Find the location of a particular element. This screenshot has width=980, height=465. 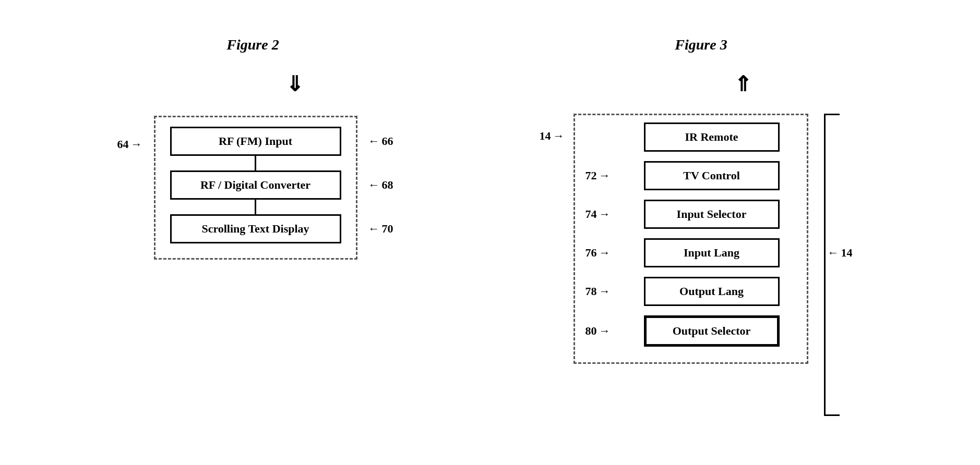

input-lang-box: Input Lang is located at coordinates (712, 253).